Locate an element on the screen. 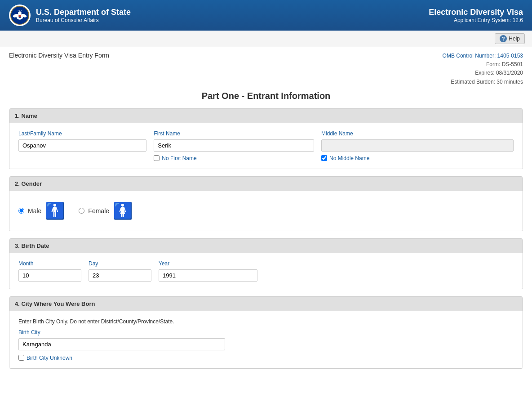 The height and width of the screenshot is (416, 532). year-input is located at coordinates (208, 275).